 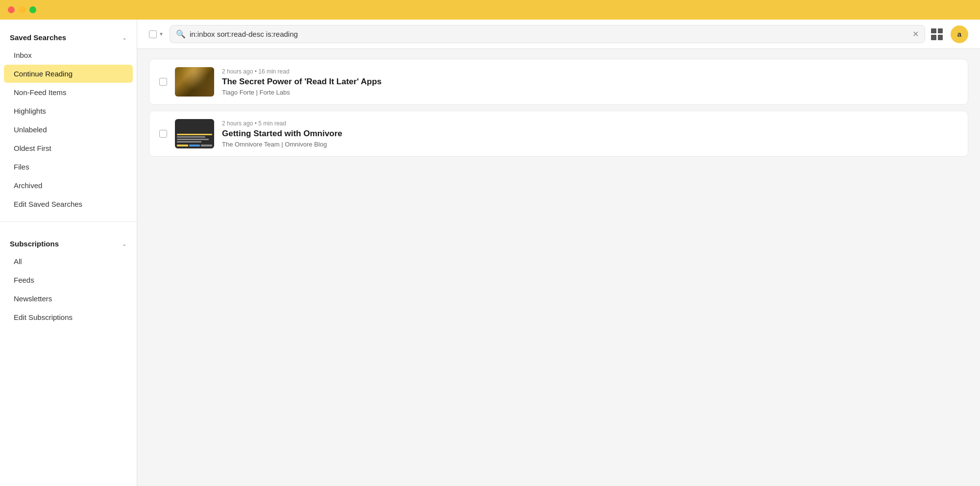 What do you see at coordinates (43, 317) in the screenshot?
I see `sidebar-item-label: Edit Subscriptions` at bounding box center [43, 317].